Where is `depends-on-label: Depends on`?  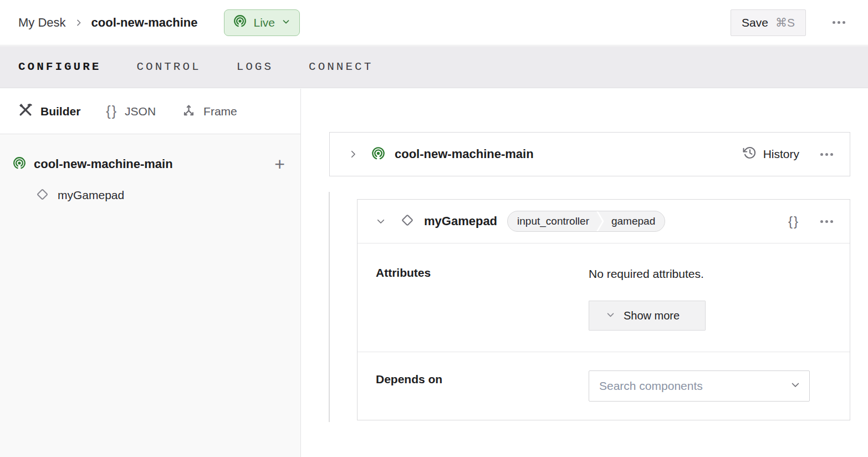
depends-on-label: Depends on is located at coordinates (482, 386).